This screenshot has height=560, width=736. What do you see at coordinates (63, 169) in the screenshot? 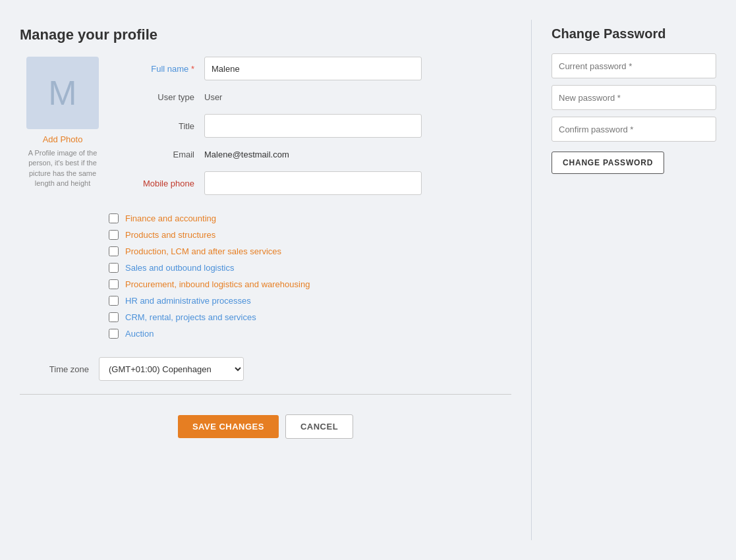
I see `avatar-hint: A Profile image of the person, it's best…` at bounding box center [63, 169].